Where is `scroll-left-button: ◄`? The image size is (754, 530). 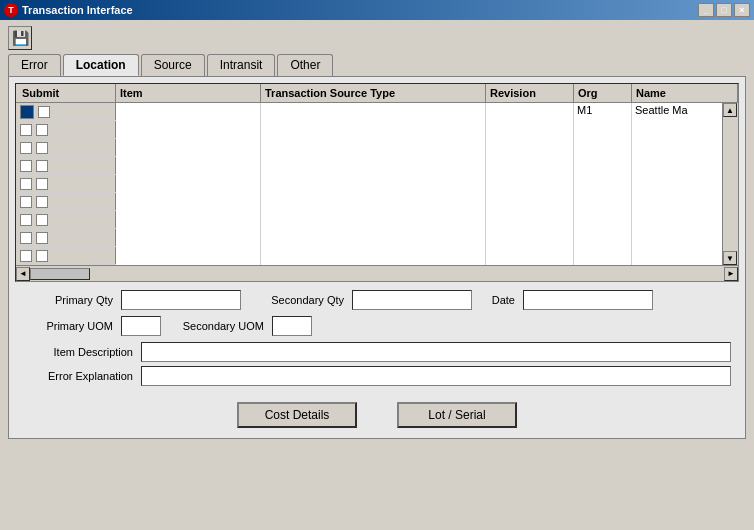
scroll-left-button: ◄ is located at coordinates (23, 274).